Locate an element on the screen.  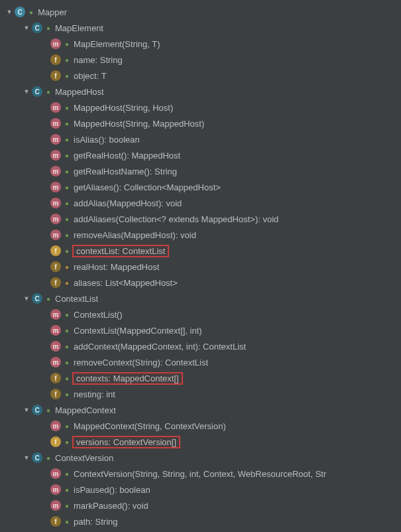
tree-node: m●MappedHost(String, MappedHost) is located at coordinates (200, 123).